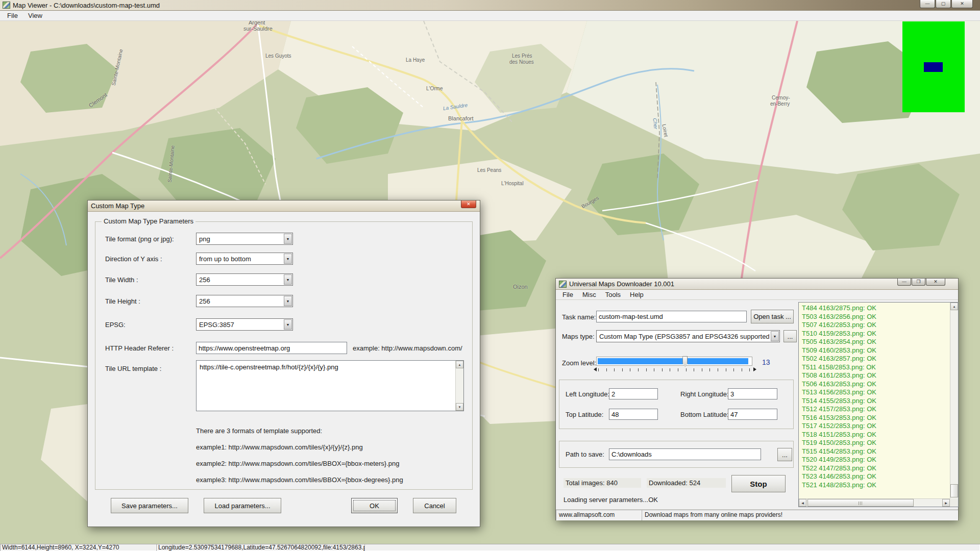 The width and height of the screenshot is (980, 551). I want to click on cancel-button: Cancel, so click(435, 506).